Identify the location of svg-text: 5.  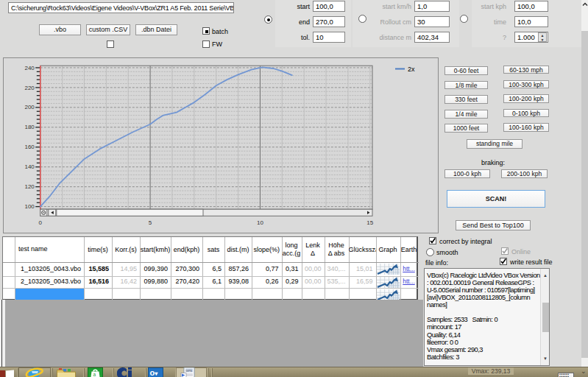
(150, 222).